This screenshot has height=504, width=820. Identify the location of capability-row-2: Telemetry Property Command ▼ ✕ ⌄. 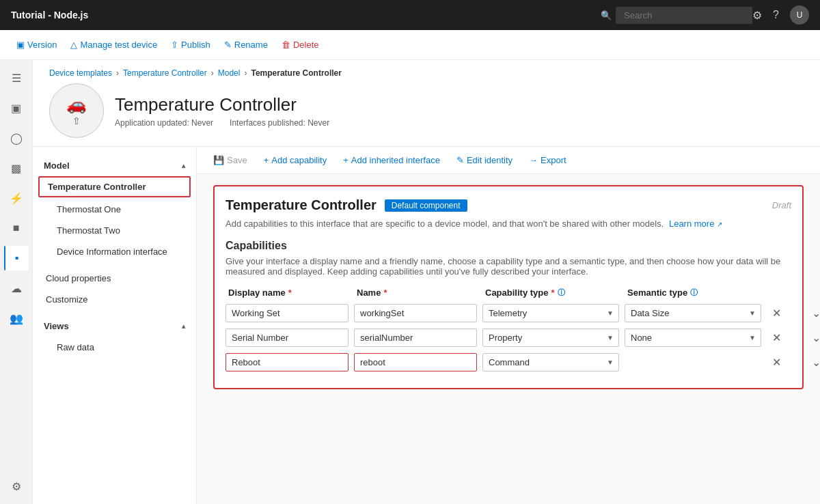
(508, 362).